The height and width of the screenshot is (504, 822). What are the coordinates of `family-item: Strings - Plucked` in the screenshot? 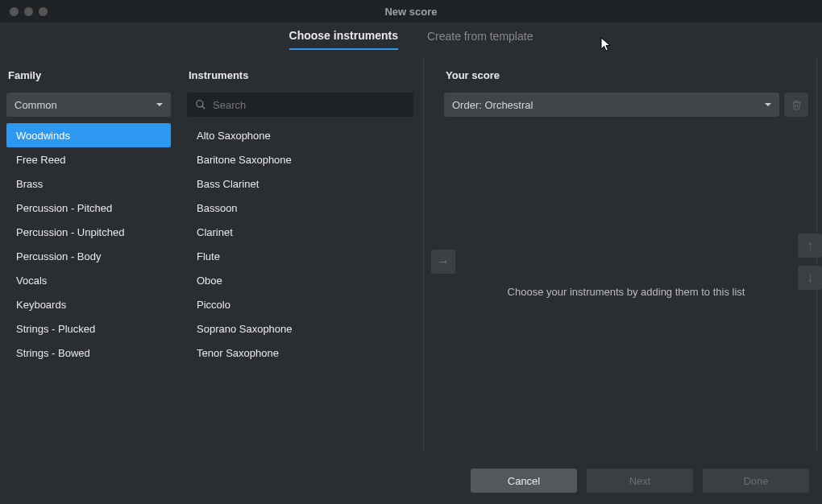 It's located at (89, 328).